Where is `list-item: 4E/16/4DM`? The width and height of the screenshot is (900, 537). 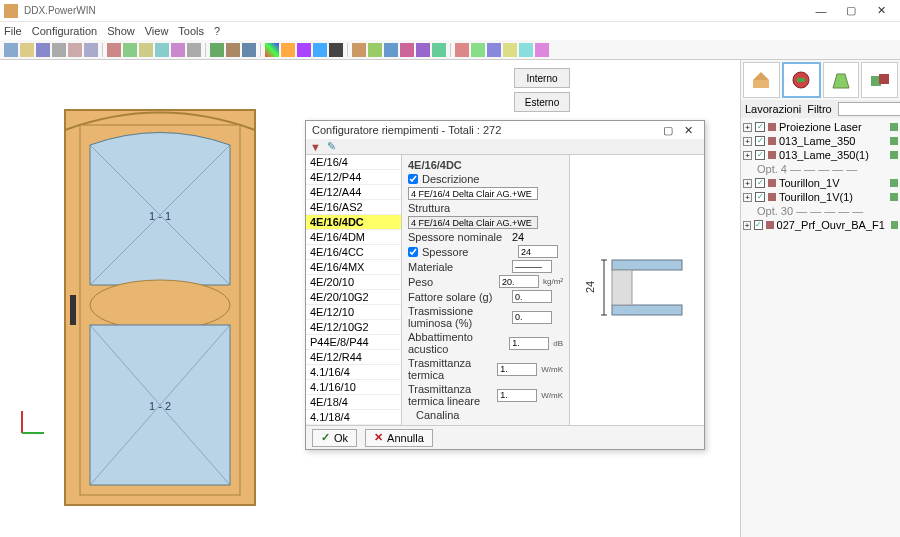 list-item: 4E/16/4DM is located at coordinates (354, 238).